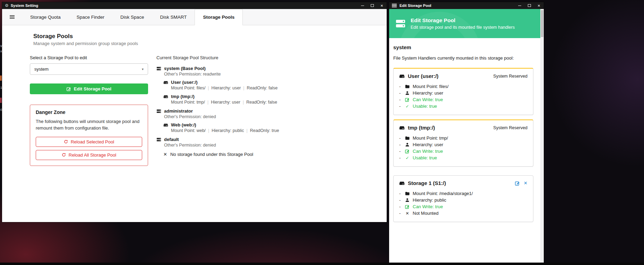  Describe the element at coordinates (184, 125) in the screenshot. I see `storage-name: Web (web:/)` at that location.